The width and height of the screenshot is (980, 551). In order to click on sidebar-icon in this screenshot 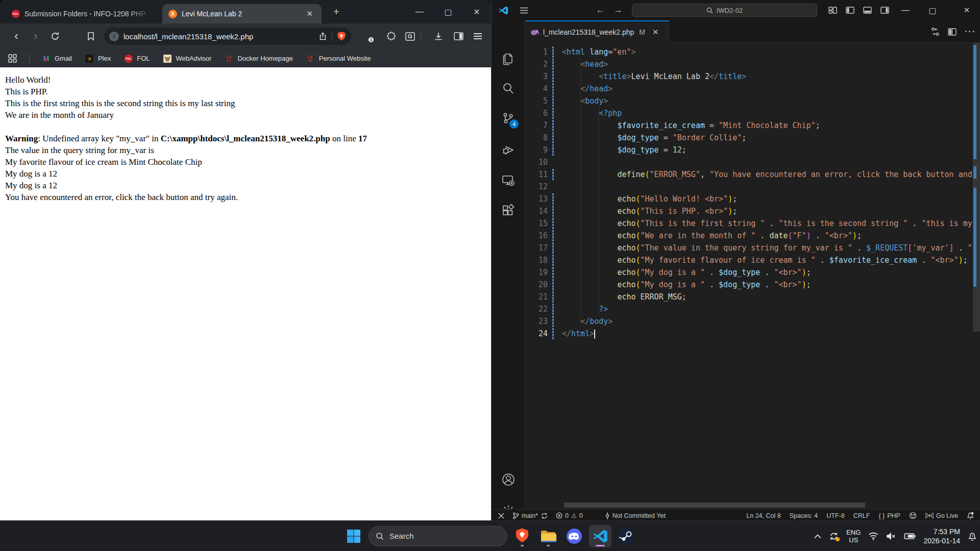, I will do `click(458, 36)`.